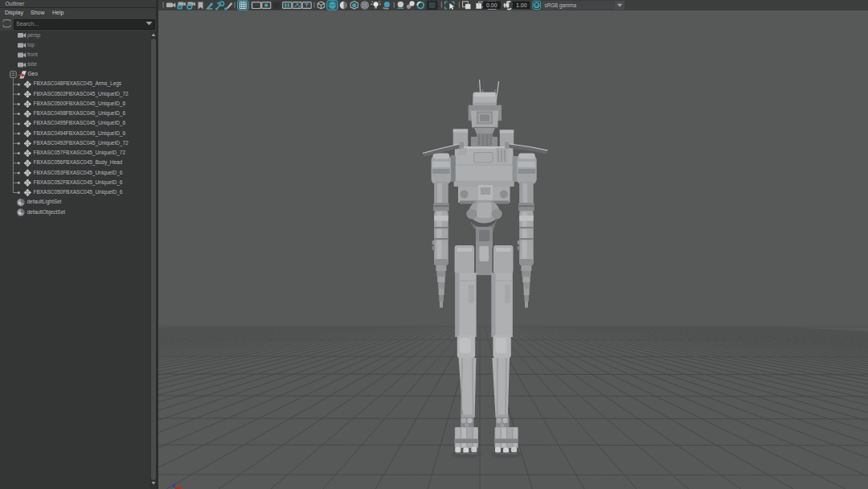  Describe the element at coordinates (561, 6) in the screenshot. I see `svg-text: sRGB gamma` at that location.